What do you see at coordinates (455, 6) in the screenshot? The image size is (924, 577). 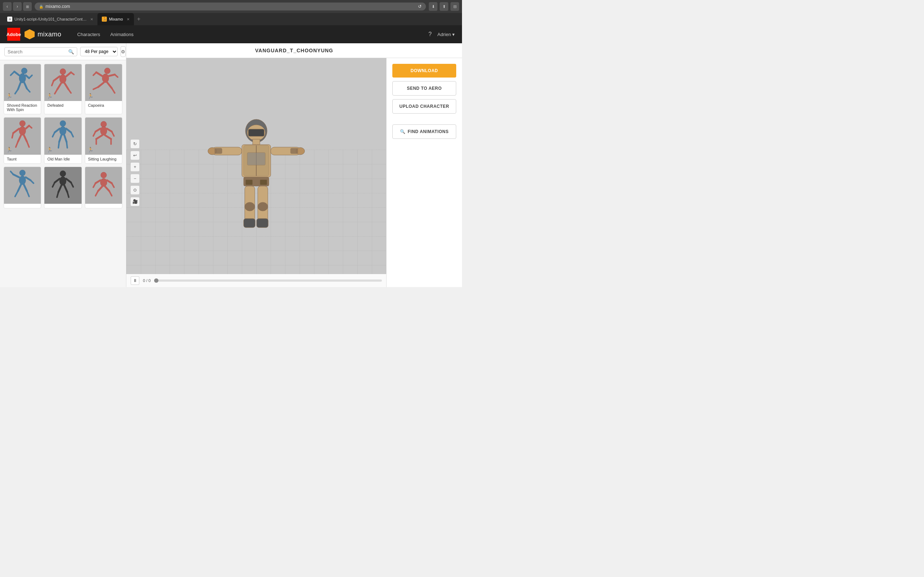 I see `tabs-button: ⊟` at bounding box center [455, 6].